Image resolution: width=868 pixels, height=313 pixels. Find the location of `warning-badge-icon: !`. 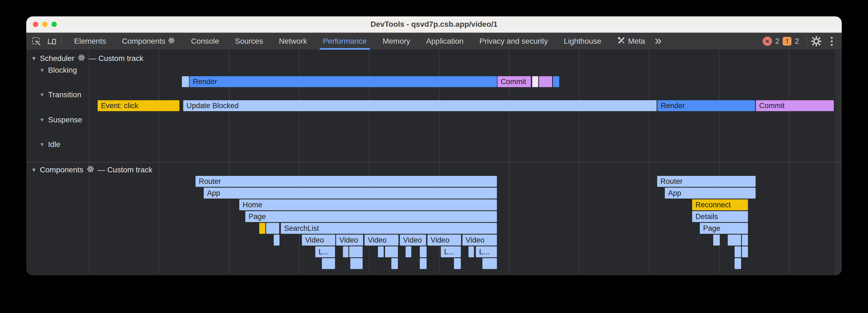

warning-badge-icon: ! is located at coordinates (787, 41).